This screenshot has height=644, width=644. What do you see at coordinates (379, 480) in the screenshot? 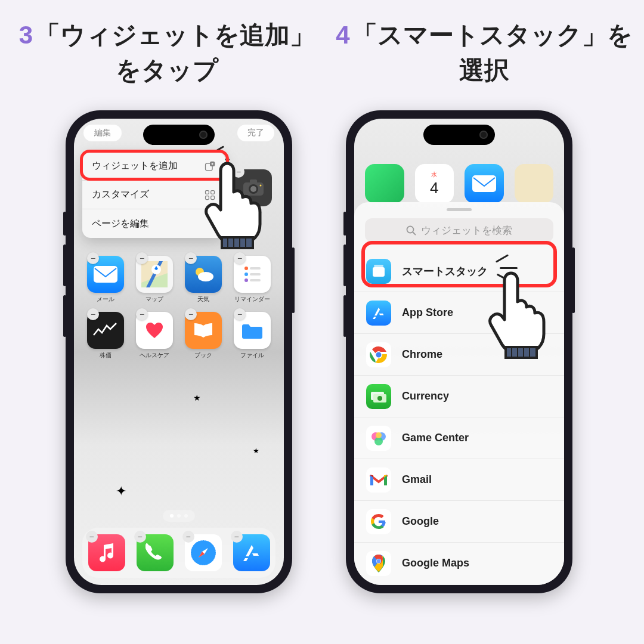
I see `gmail-icon` at bounding box center [379, 480].